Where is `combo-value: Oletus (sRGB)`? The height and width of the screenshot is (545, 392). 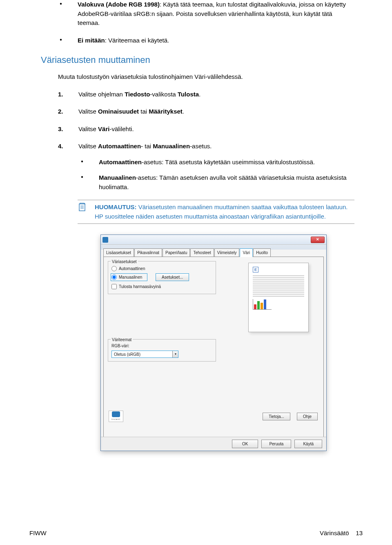 combo-value: Oletus (sRGB) is located at coordinates (142, 355).